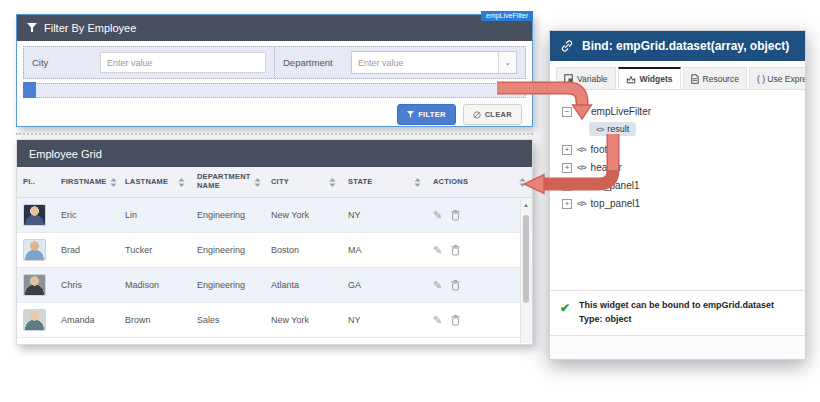 The height and width of the screenshot is (402, 820). I want to click on grid-header-row: PI.. FIRSTNAME LASTNAME, so click(274, 182).